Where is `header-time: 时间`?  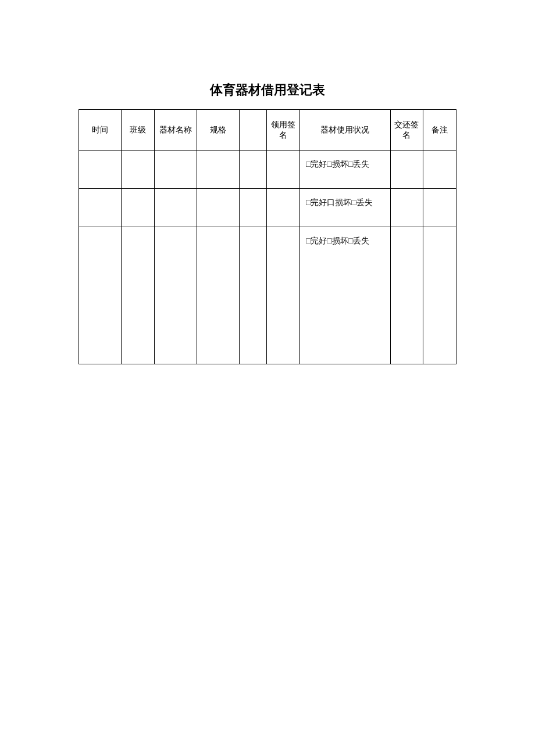 header-time: 时间 is located at coordinates (100, 130).